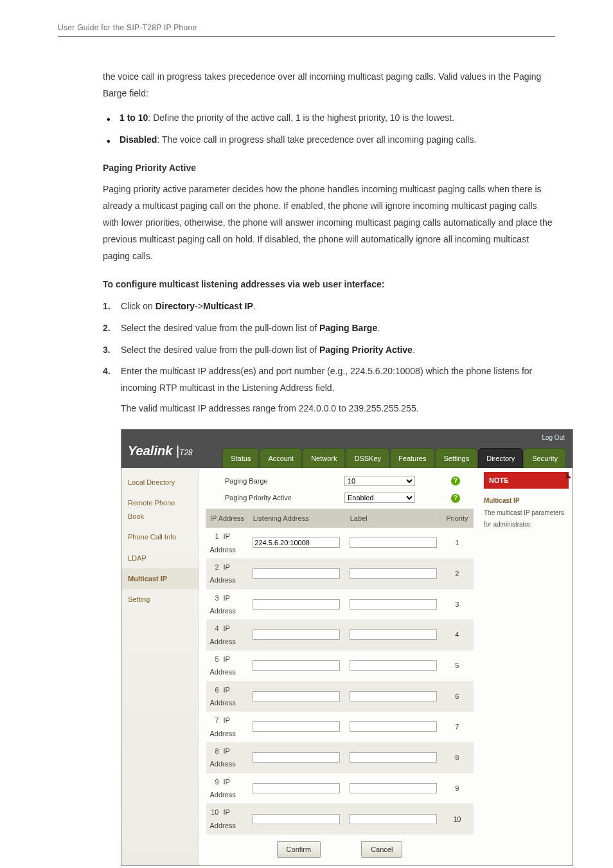 The width and height of the screenshot is (613, 868). I want to click on note-panel: NOTE Multicast IP The multicast IP param…, so click(526, 667).